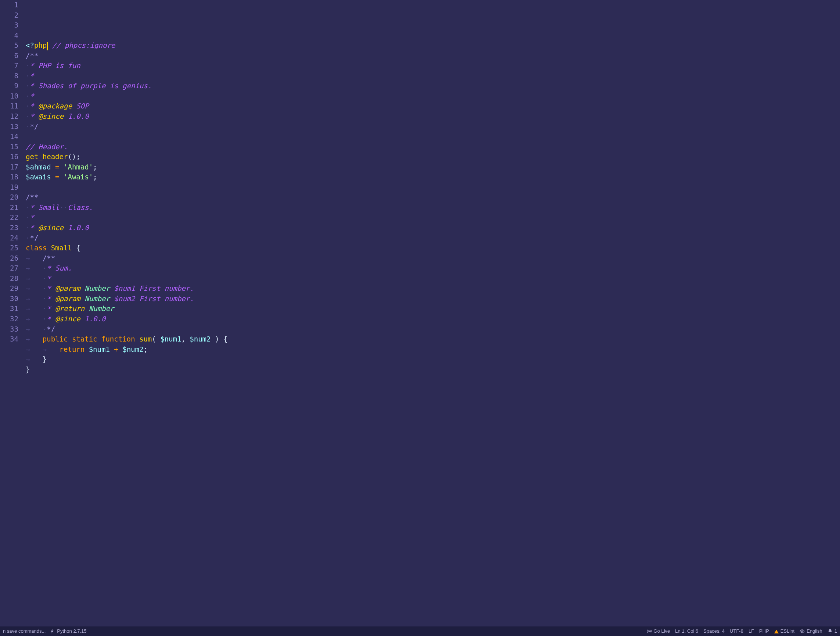 The width and height of the screenshot is (840, 636). Describe the element at coordinates (433, 106) in the screenshot. I see `code-line: ·* @package SOP` at that location.